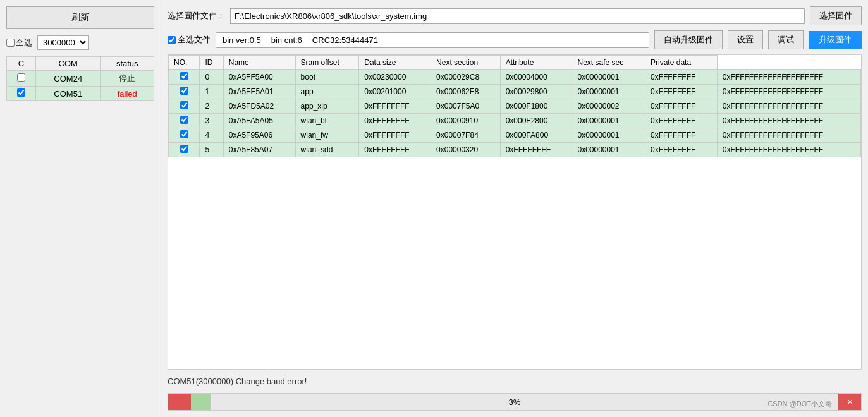 Image resolution: width=868 pixels, height=417 pixels. What do you see at coordinates (21, 64) in the screenshot?
I see `col-c: C` at bounding box center [21, 64].